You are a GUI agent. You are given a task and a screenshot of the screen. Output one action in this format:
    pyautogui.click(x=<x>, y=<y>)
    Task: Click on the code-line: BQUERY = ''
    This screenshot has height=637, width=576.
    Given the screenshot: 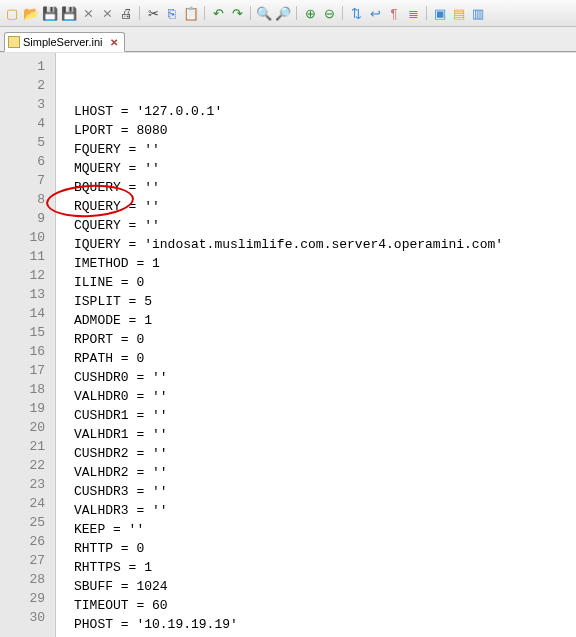 What is the action you would take?
    pyautogui.click(x=325, y=188)
    